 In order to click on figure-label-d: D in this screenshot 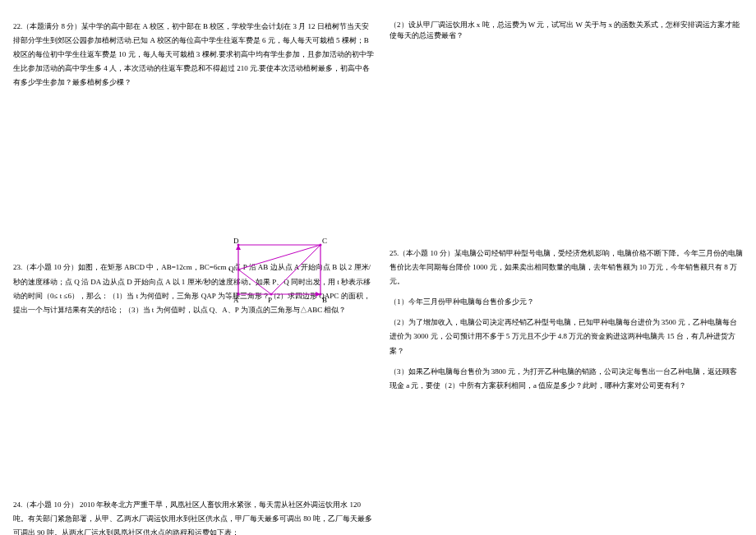, I will do `click(237, 241)`.